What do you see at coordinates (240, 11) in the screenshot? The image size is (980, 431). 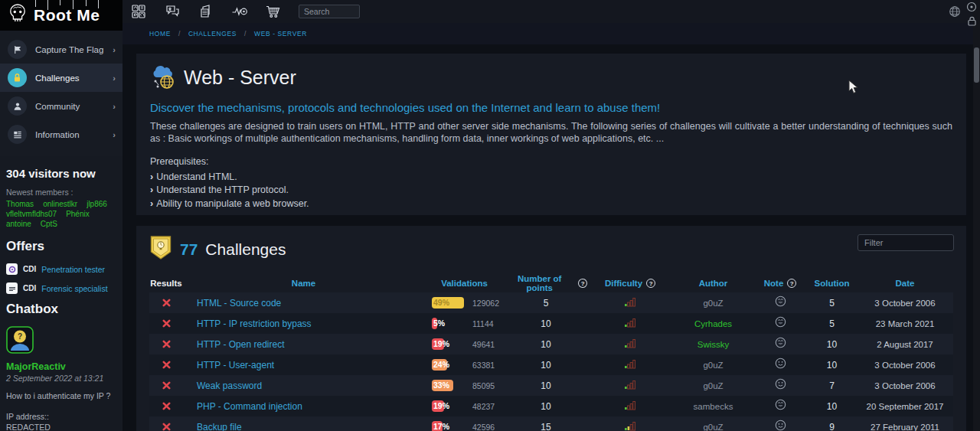 I see `activity-icon` at bounding box center [240, 11].